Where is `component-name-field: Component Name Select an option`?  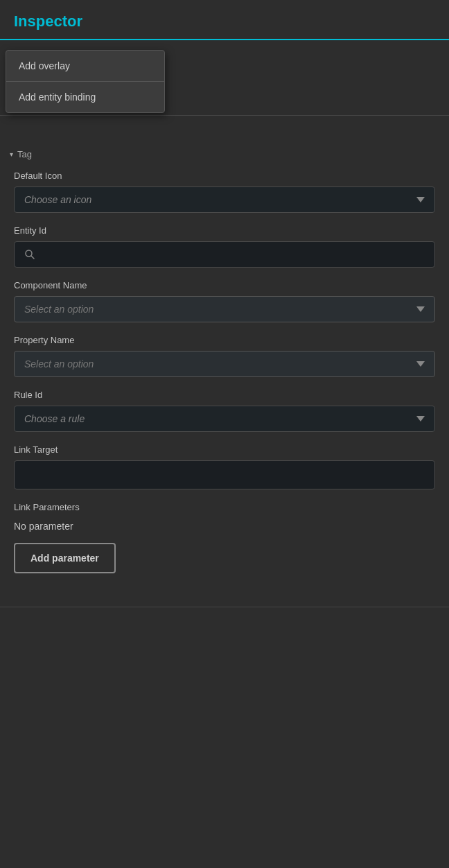
component-name-field: Component Name Select an option is located at coordinates (224, 301).